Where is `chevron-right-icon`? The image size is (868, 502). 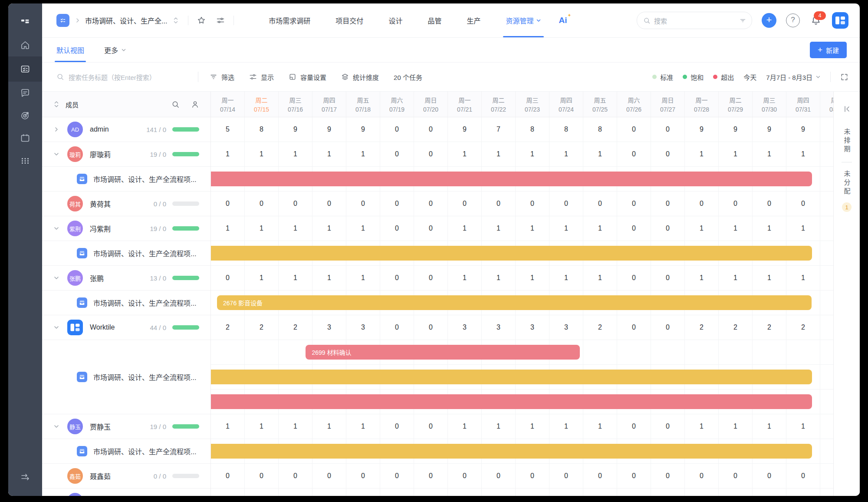
chevron-right-icon is located at coordinates (57, 129).